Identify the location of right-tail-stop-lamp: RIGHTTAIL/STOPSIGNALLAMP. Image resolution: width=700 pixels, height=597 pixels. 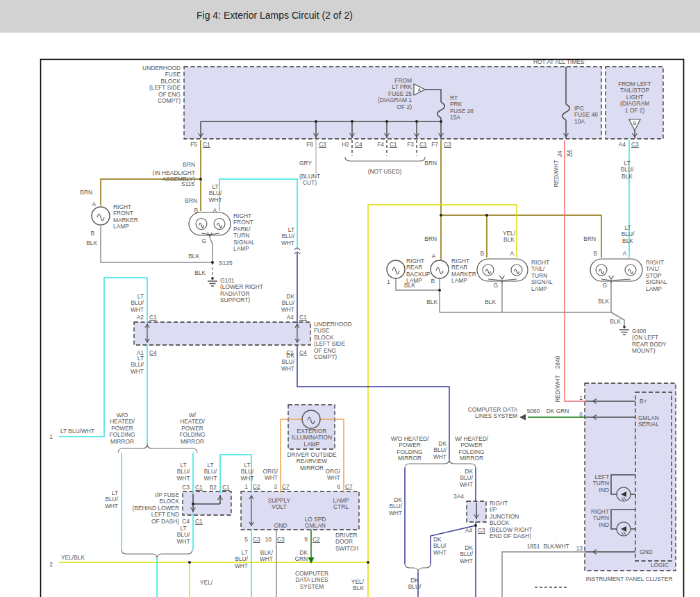
(657, 276).